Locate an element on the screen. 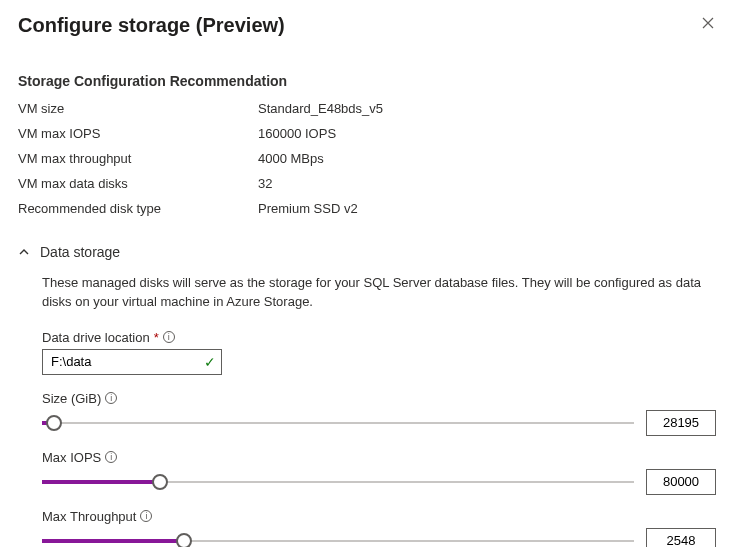  vm-max-throughput-value: 4000 MBps is located at coordinates (487, 158).